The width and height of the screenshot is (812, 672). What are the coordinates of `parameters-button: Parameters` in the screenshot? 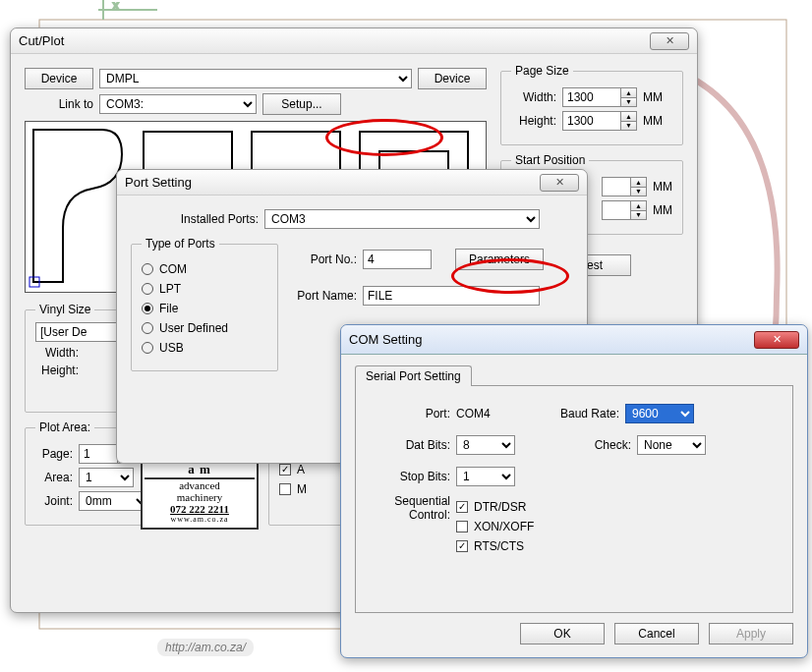 It's located at (499, 259).